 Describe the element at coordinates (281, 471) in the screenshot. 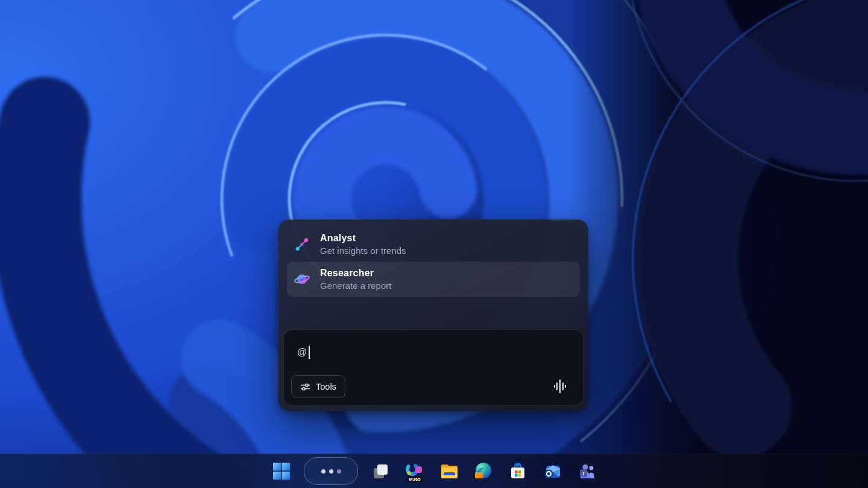

I see `start-button` at that location.